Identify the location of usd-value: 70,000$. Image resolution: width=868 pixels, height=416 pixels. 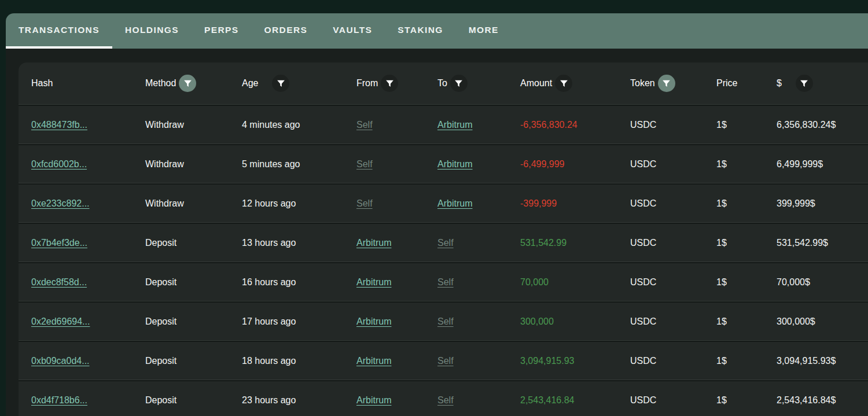
(793, 282).